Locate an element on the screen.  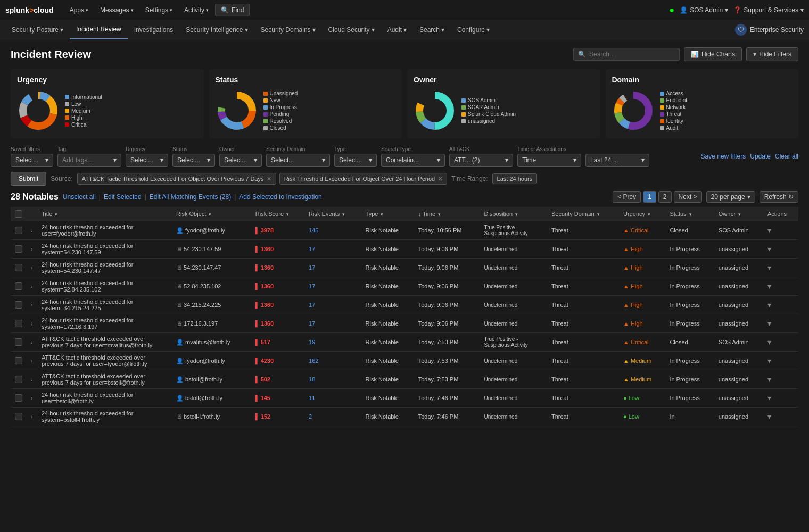
select-all-header is located at coordinates (19, 214).